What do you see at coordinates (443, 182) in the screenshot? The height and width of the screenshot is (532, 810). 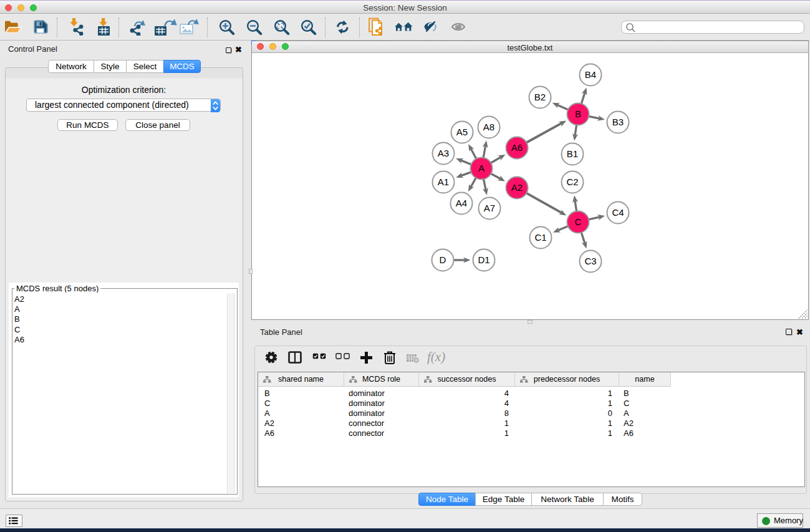 I see `svg-text: A1` at bounding box center [443, 182].